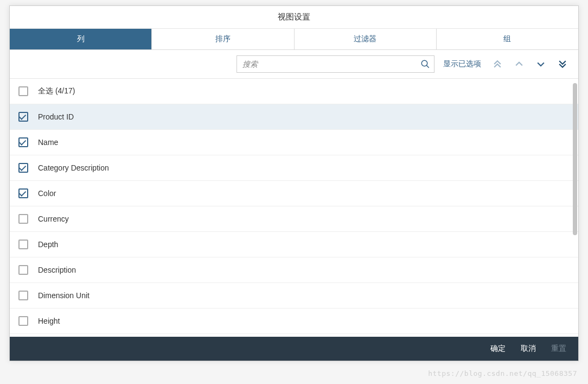  Describe the element at coordinates (498, 349) in the screenshot. I see `ok-button: 确定` at that location.